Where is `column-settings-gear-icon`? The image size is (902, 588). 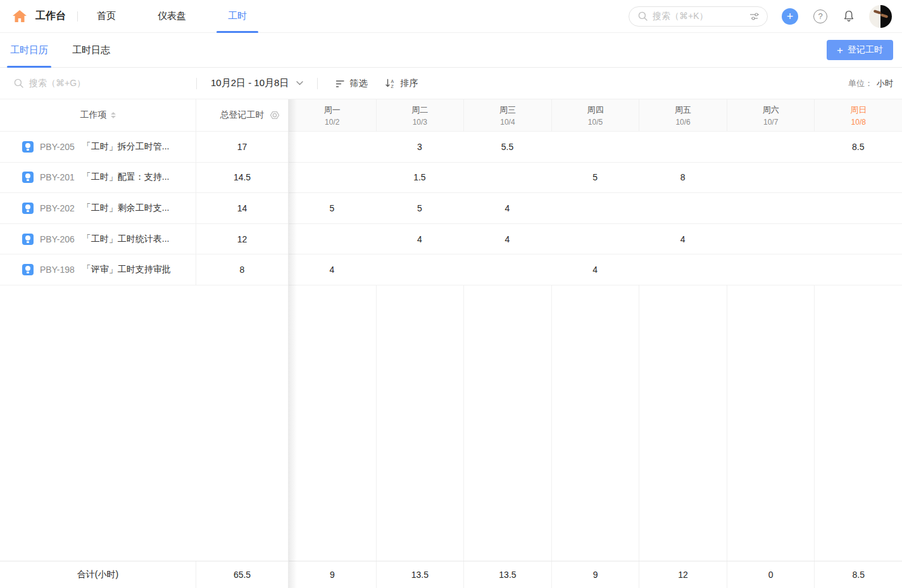
column-settings-gear-icon is located at coordinates (275, 115).